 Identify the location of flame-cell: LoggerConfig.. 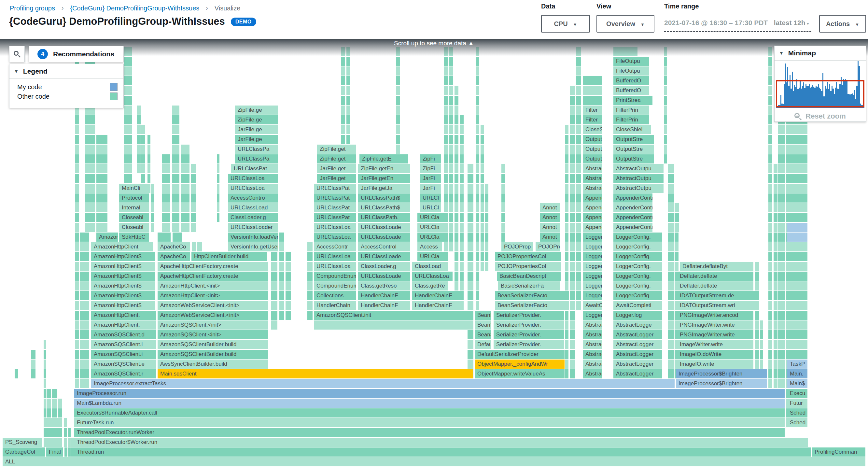
(638, 286).